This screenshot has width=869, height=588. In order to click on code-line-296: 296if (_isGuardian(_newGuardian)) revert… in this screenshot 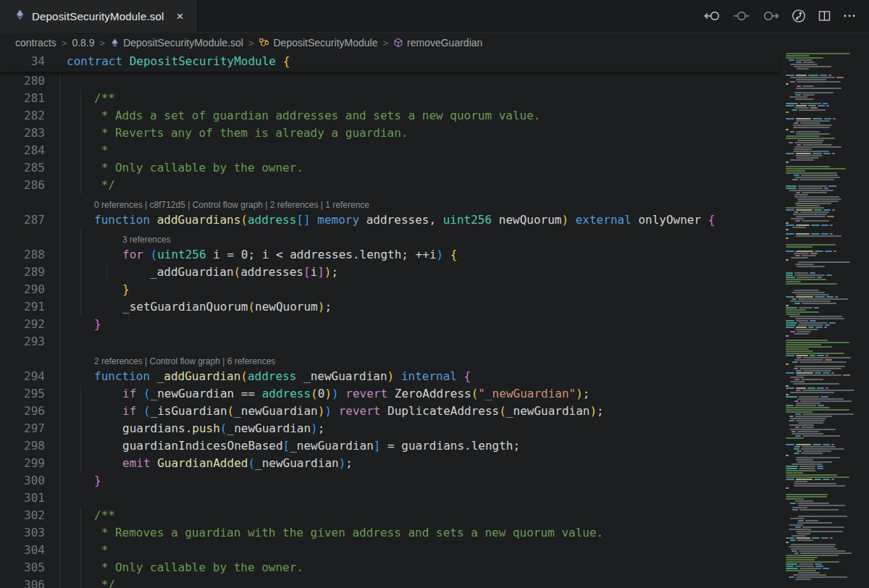, I will do `click(390, 411)`.